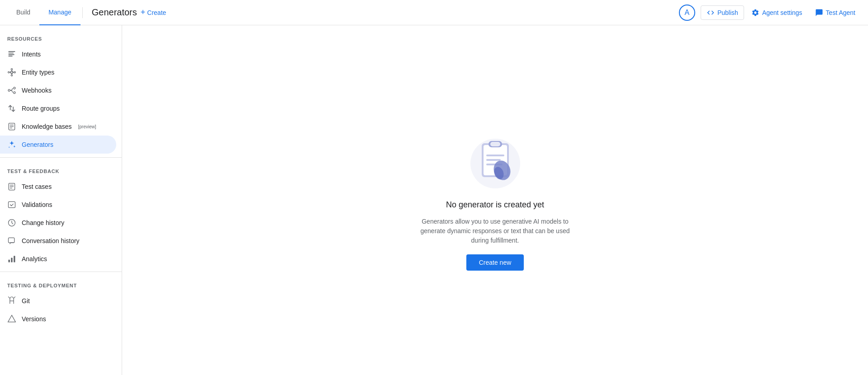 This screenshot has width=868, height=375. I want to click on code-icon, so click(711, 13).